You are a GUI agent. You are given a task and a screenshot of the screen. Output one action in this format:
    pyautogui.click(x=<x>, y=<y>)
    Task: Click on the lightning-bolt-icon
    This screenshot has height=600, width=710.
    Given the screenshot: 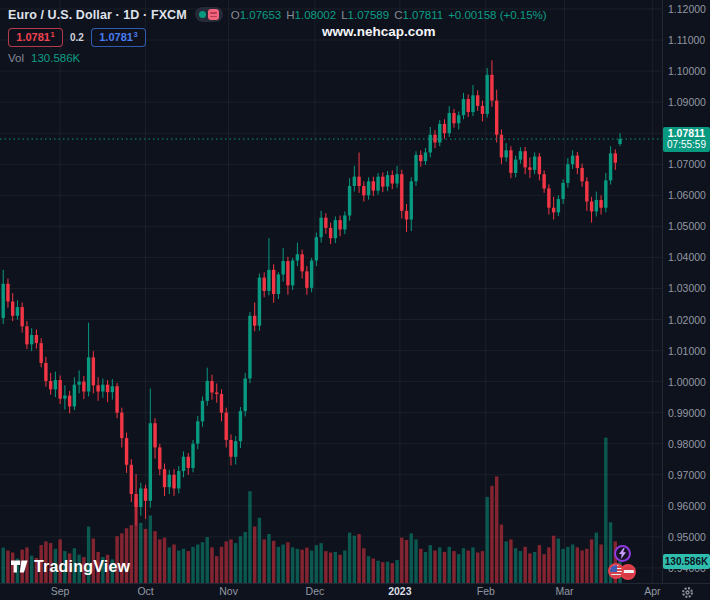 What is the action you would take?
    pyautogui.click(x=622, y=554)
    